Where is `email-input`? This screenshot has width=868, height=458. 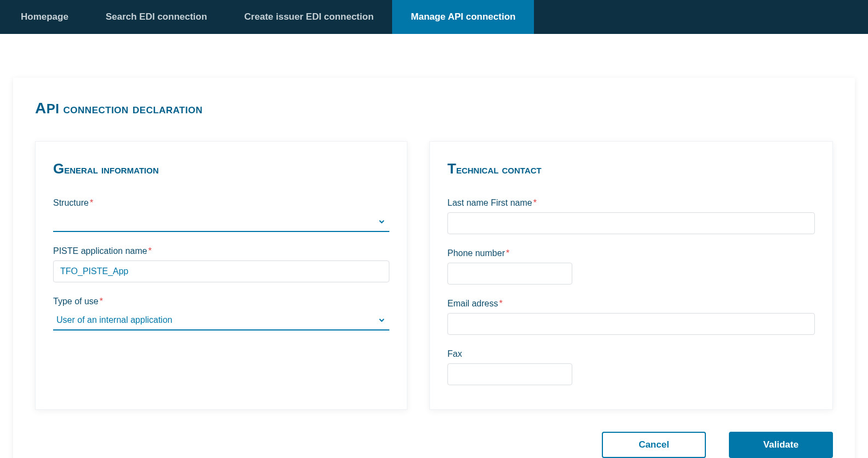 email-input is located at coordinates (631, 324).